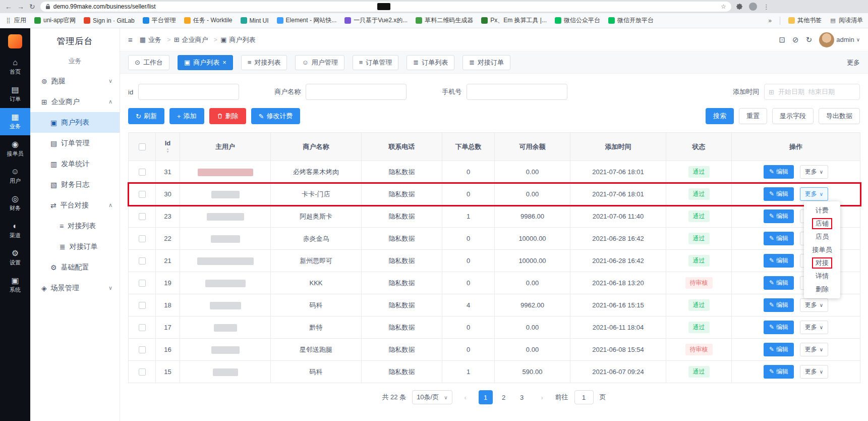 This screenshot has height=421, width=868. I want to click on search-button: 搜索, so click(720, 116).